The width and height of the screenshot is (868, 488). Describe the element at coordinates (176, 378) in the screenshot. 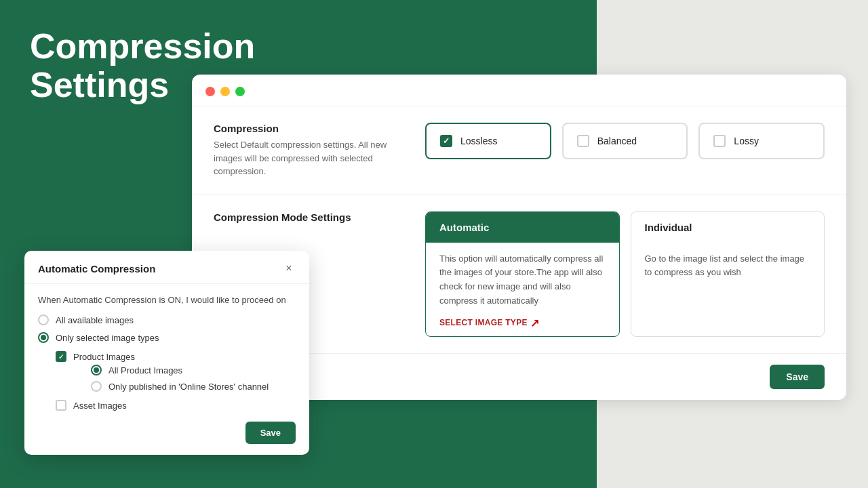

I see `product-images-sub-section: All Product Images Only published in 'On…` at that location.